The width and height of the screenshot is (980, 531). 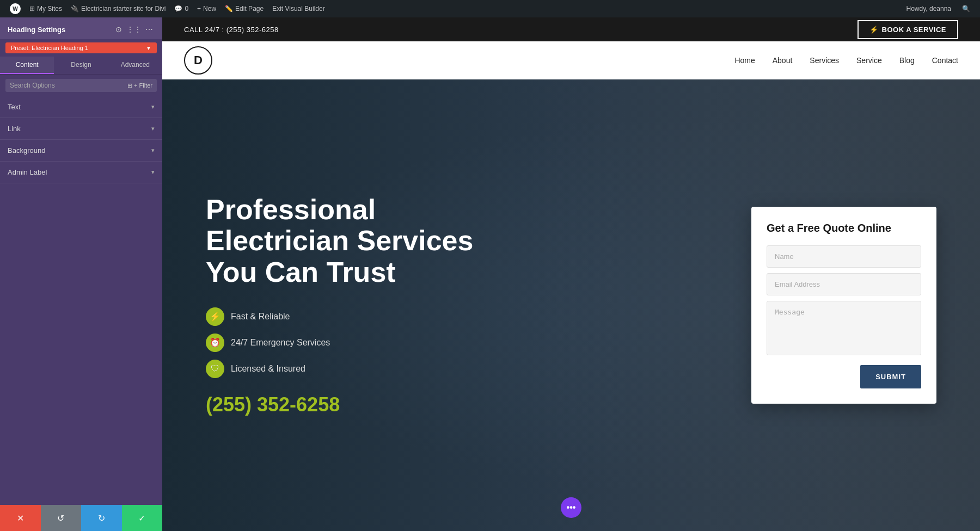 What do you see at coordinates (891, 376) in the screenshot?
I see `quote-submit-label: SUBMIT` at bounding box center [891, 376].